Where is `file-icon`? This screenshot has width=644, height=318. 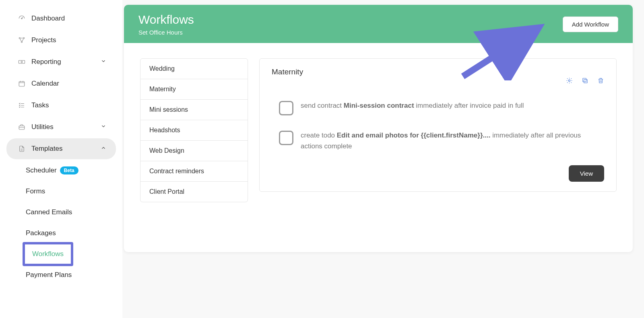 file-icon is located at coordinates (22, 149).